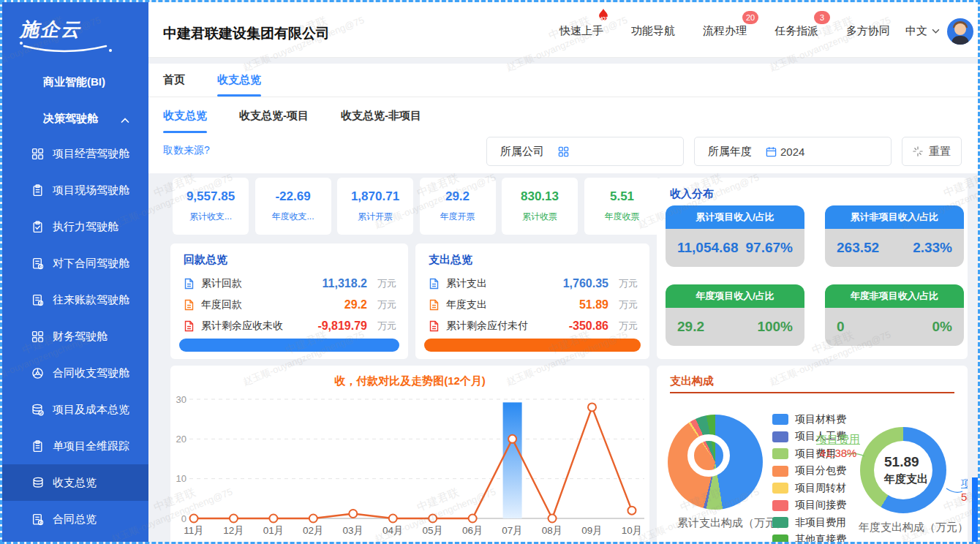 The width and height of the screenshot is (980, 544). Describe the element at coordinates (725, 31) in the screenshot. I see `top-nav: HOT 快速上手功能导航20流程办理3任务指派多方协同` at that location.